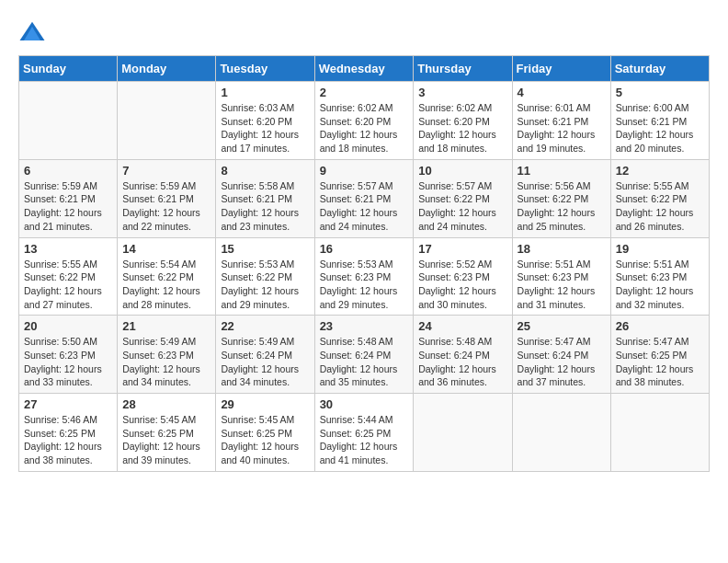  What do you see at coordinates (68, 199) in the screenshot?
I see `calendar-cell: 6Sunrise: 5:59 AMSunset: 6:21 PMDaylight…` at bounding box center [68, 199].